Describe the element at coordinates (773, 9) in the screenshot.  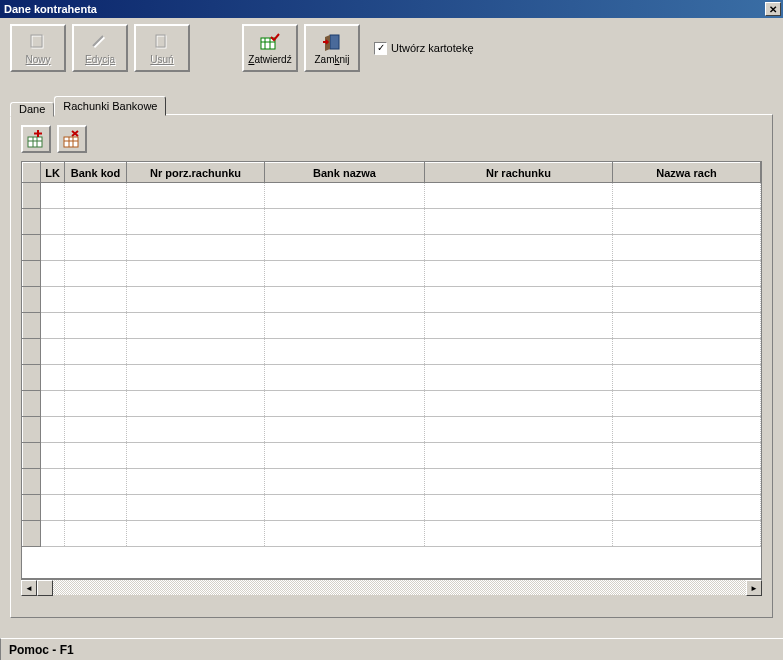
I see `close-icon: ✕` at that location.